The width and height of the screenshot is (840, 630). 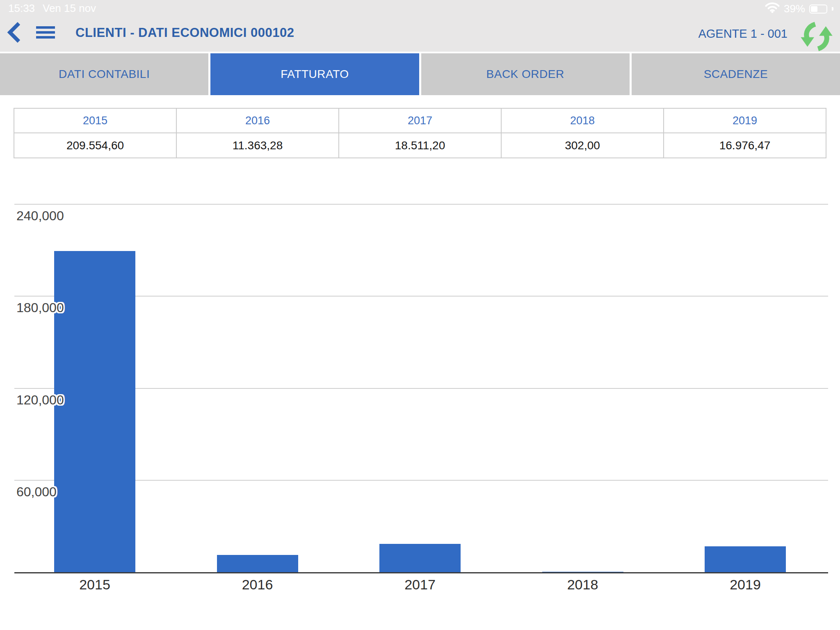 What do you see at coordinates (817, 37) in the screenshot?
I see `sync-button` at bounding box center [817, 37].